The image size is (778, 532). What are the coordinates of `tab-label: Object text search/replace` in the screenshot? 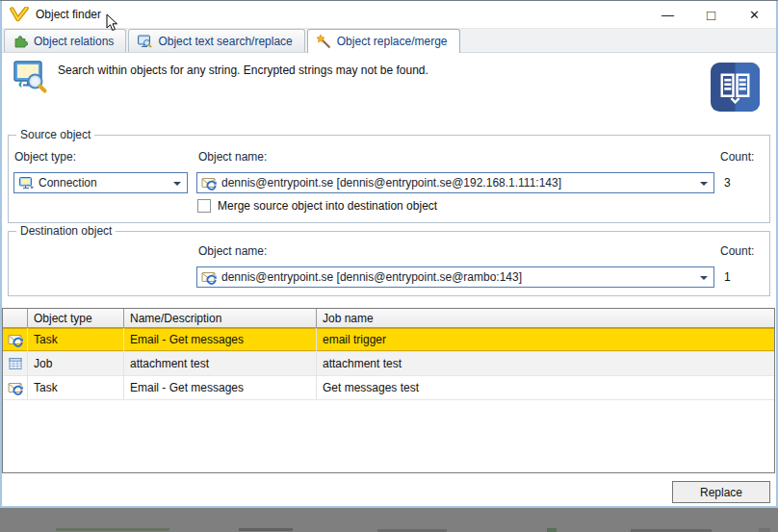 It's located at (225, 41).